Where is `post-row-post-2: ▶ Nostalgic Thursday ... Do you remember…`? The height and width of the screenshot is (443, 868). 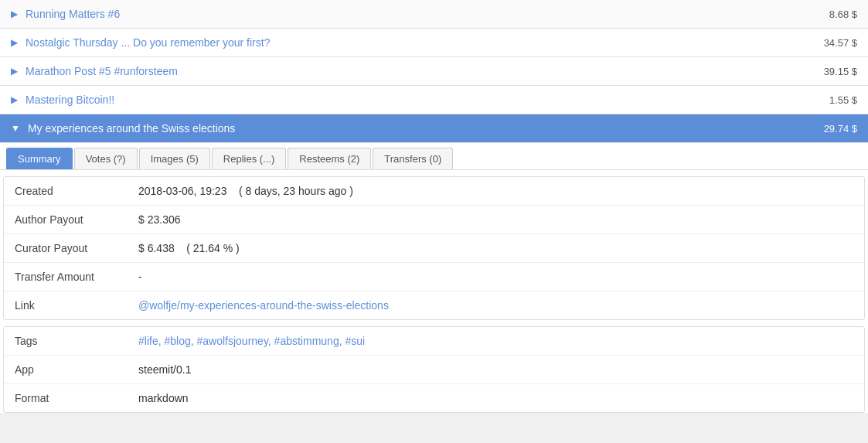 post-row-post-2: ▶ Nostalgic Thursday ... Do you remember… is located at coordinates (434, 43).